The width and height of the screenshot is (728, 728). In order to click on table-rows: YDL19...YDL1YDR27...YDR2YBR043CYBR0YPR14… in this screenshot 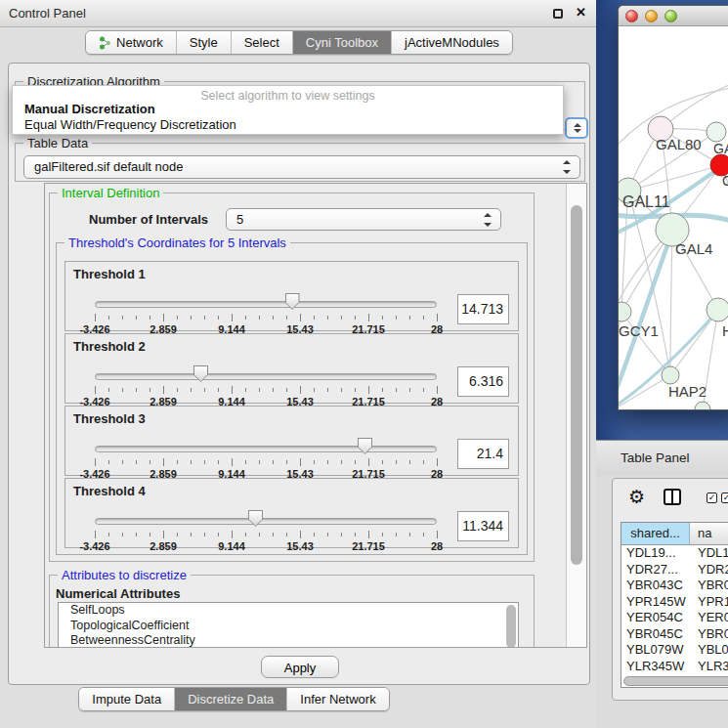, I will do `click(674, 617)`.